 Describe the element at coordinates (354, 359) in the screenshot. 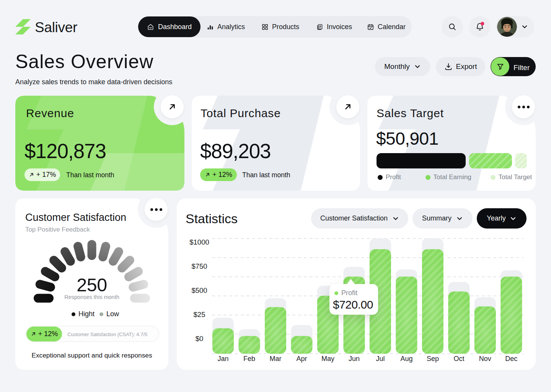

I see `svg-text: Jun` at that location.